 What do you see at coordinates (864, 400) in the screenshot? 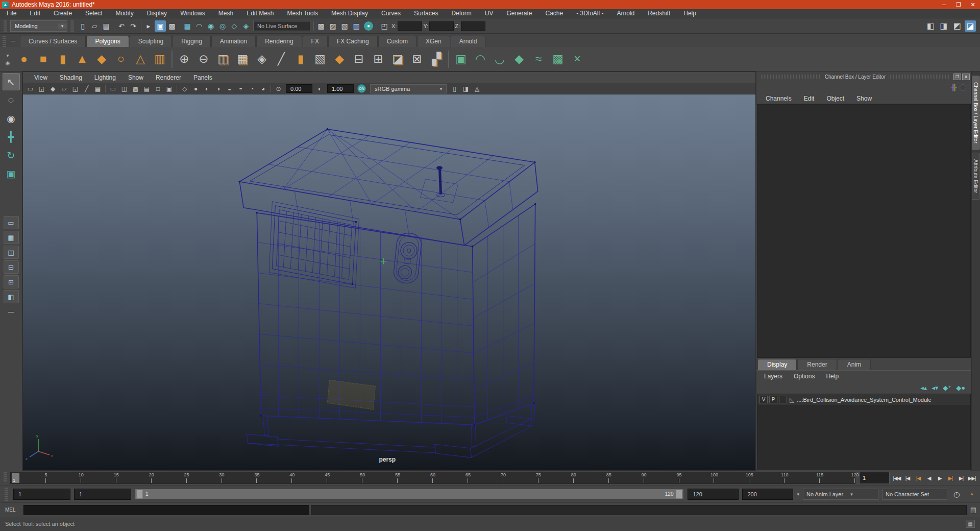
I see `layer-row: V P ◺ ...:Bird_Collision_Avoidance_Syste…` at bounding box center [864, 400].